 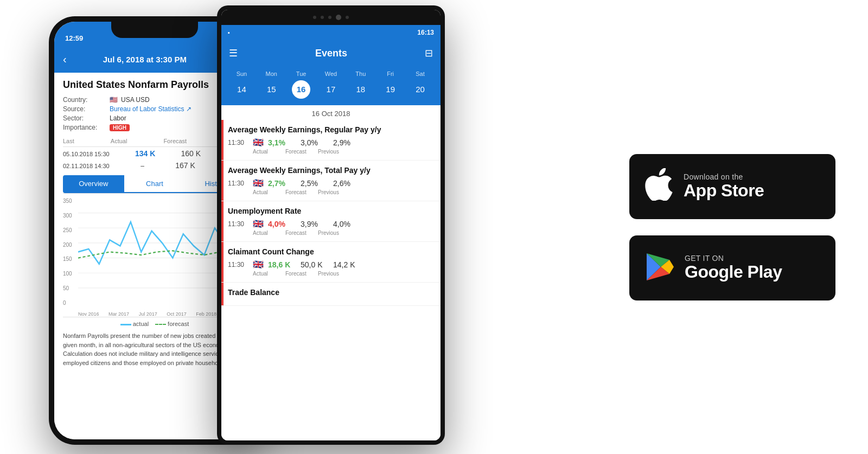 I want to click on event-forecast-3: 3,9%, so click(x=315, y=224).